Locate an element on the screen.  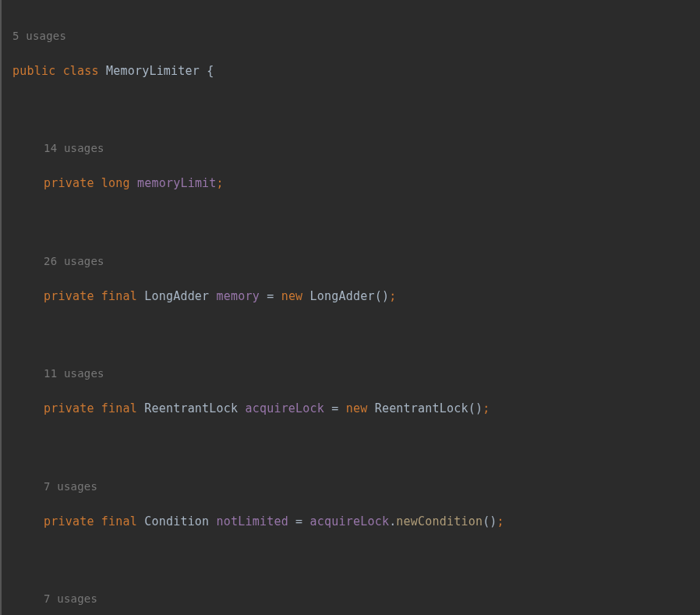
field-name: acquireLock is located at coordinates (285, 408).